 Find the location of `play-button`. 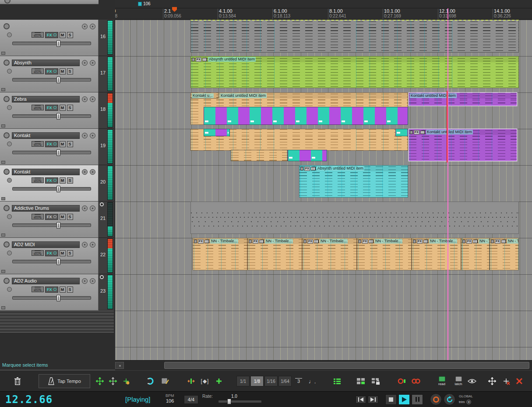

play-button is located at coordinates (404, 400).